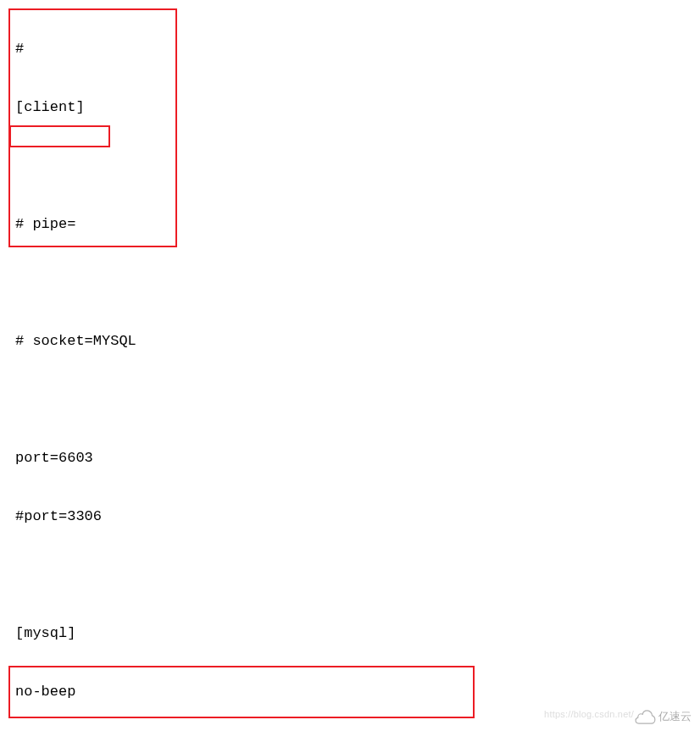 This screenshot has height=731, width=700. Describe the element at coordinates (358, 224) in the screenshot. I see `config-line: # pipe=` at that location.